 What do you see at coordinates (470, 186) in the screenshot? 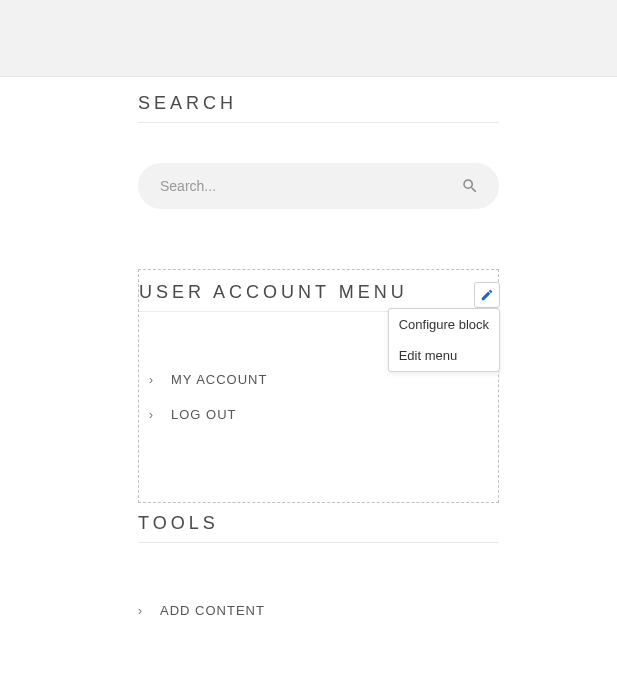
I see `search-icon` at bounding box center [470, 186].